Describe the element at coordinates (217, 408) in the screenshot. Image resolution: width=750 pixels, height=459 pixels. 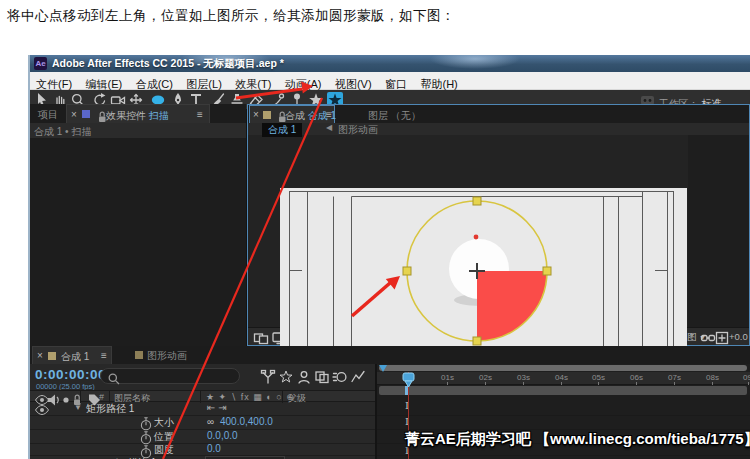
I see `in-out-icons: ⇤ ⇥` at that location.